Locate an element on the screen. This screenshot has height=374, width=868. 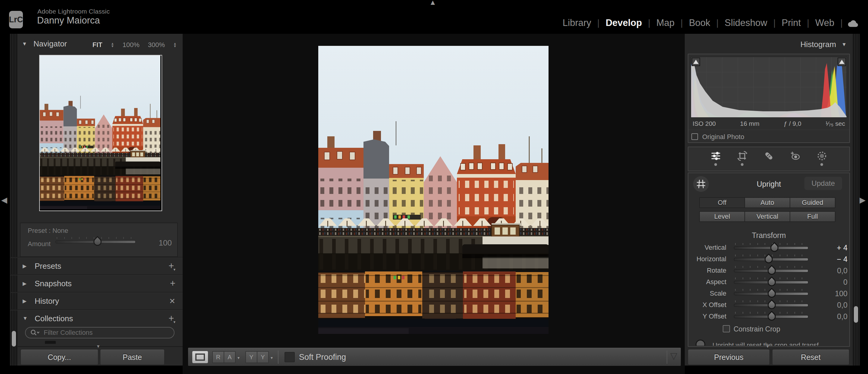
upright-mode-full: Full is located at coordinates (813, 217).